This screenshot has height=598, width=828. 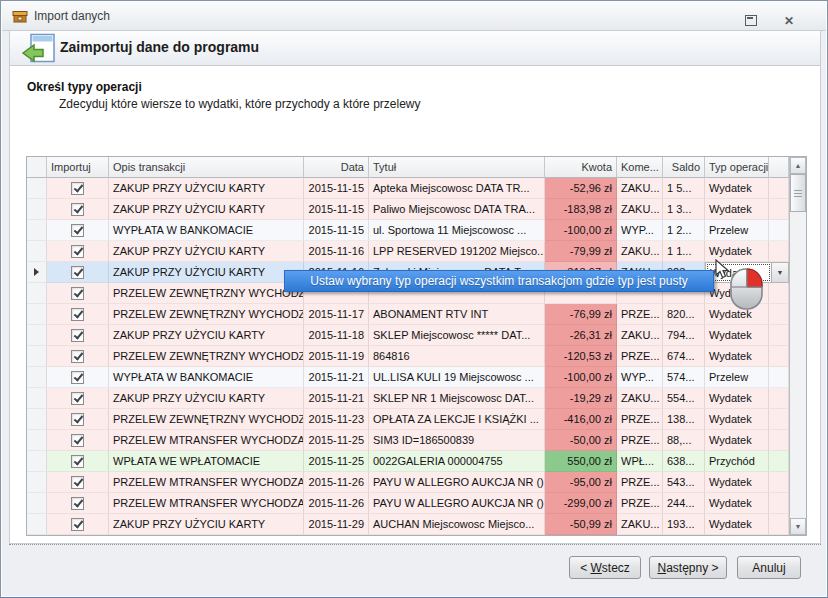 I want to click on right-click-mouse-icon, so click(x=747, y=291).